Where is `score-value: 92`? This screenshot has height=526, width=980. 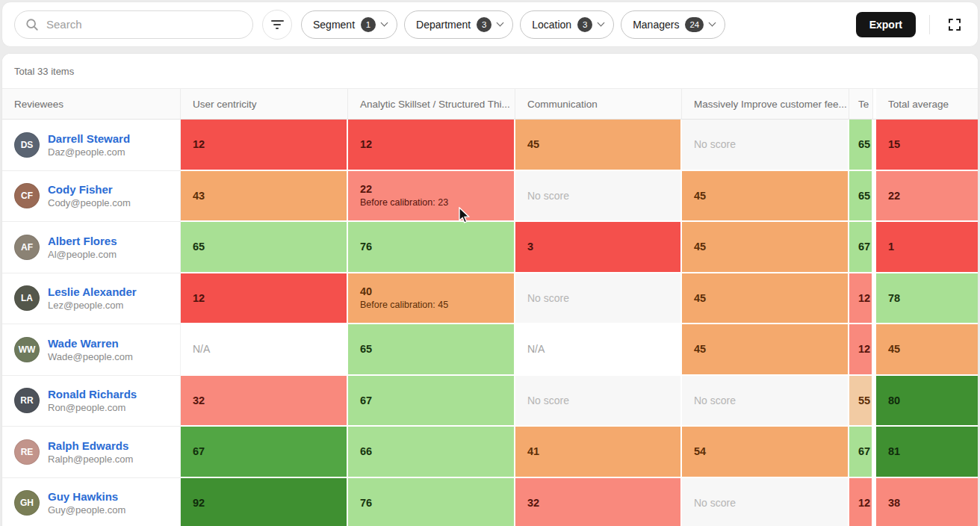
score-value: 92 is located at coordinates (264, 503).